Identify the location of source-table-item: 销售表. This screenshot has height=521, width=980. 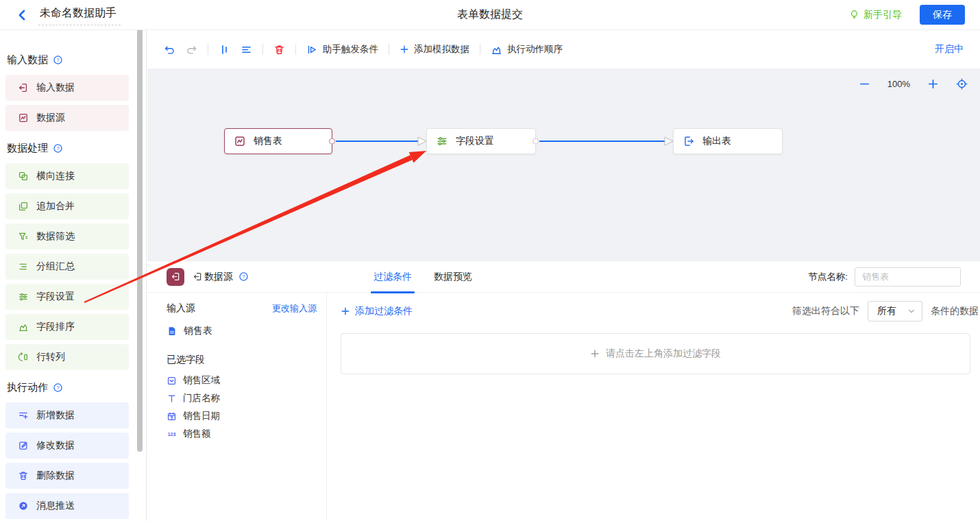
(241, 331).